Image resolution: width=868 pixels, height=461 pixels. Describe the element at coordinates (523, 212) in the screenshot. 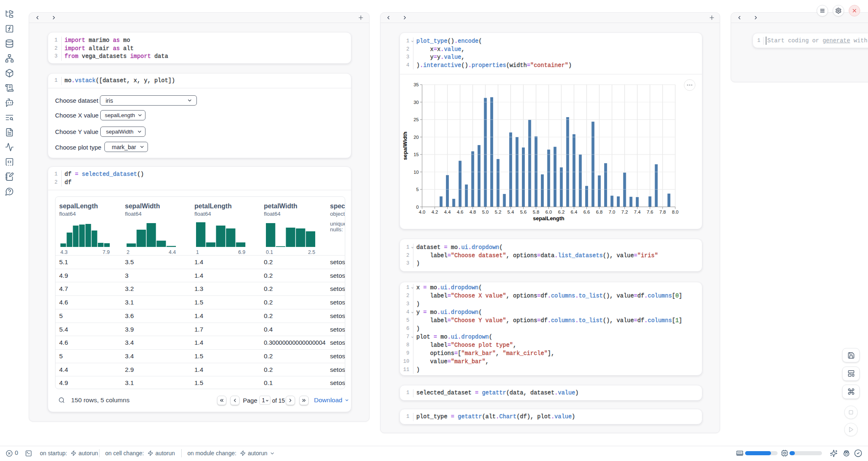

I see `svg-text: 5.6` at that location.